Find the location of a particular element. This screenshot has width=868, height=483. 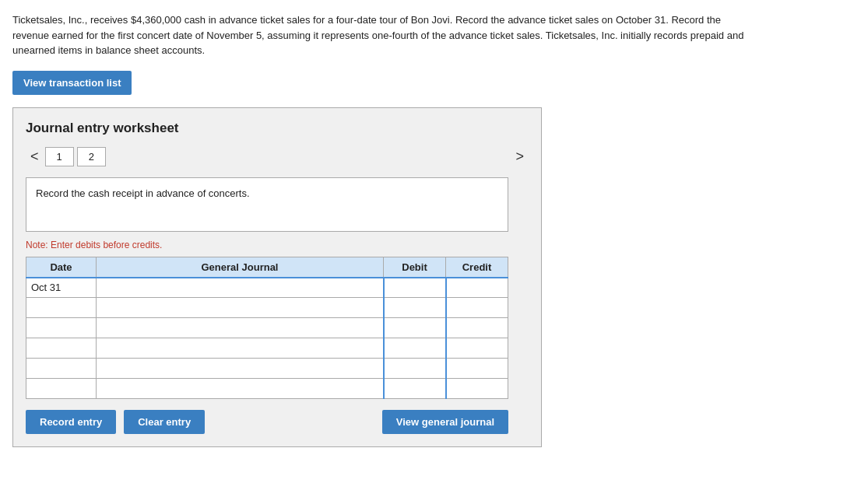

row-2-journal-input is located at coordinates (240, 308).